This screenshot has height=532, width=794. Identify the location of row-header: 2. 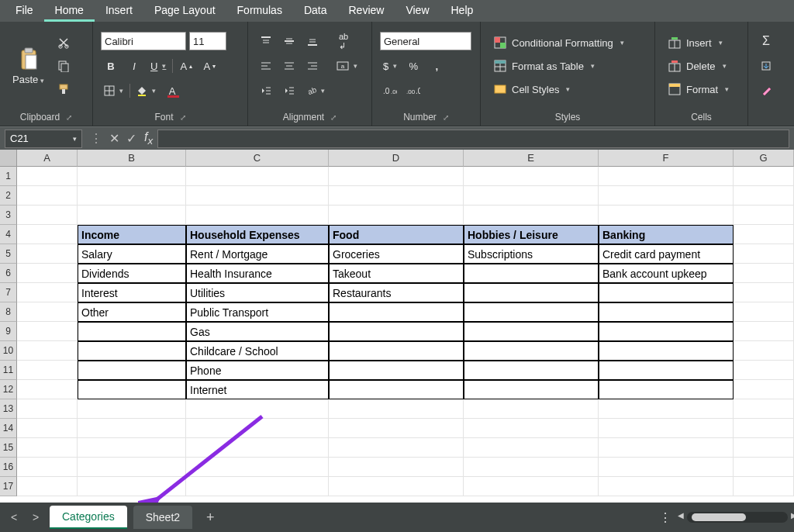
(9, 195).